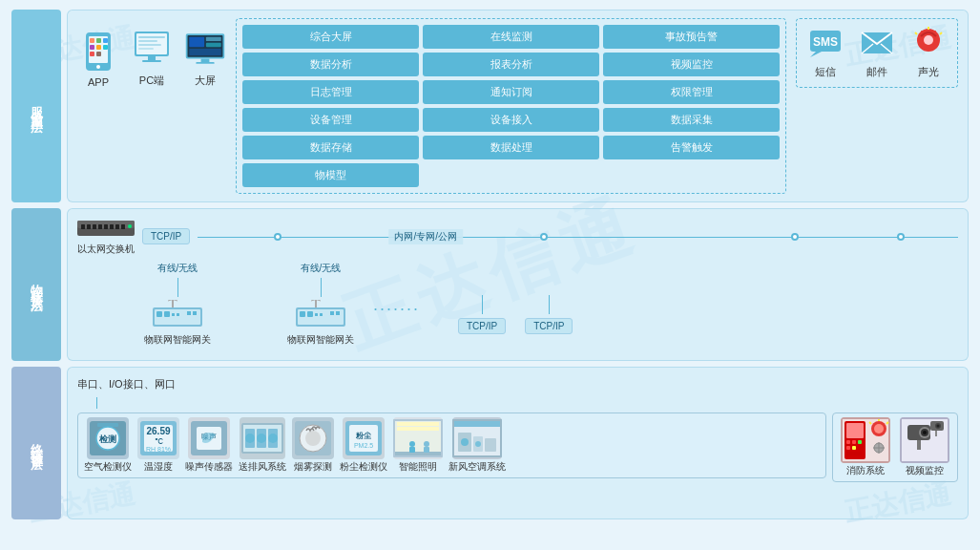  Describe the element at coordinates (330, 176) in the screenshot. I see `func-btn-15: 物模型` at that location.